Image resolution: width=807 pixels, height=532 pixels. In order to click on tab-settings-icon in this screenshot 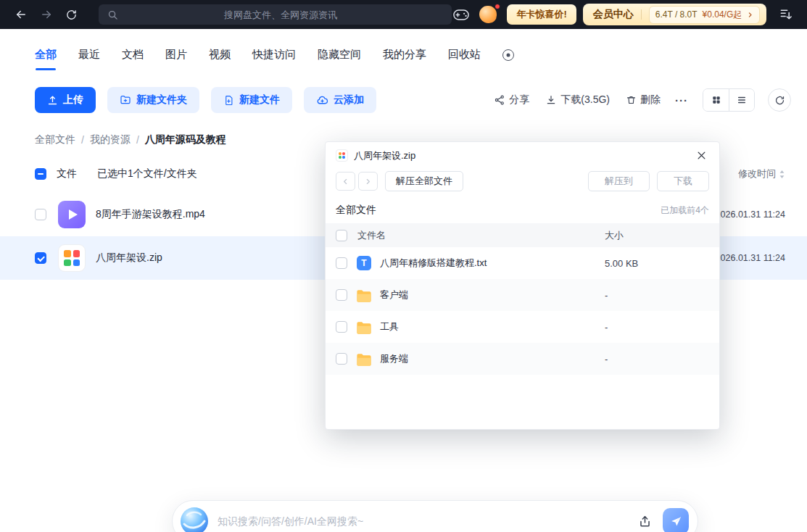, I will do `click(508, 55)`.